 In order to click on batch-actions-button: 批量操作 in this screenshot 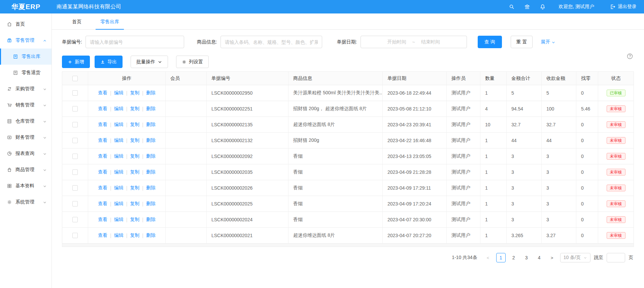, I will do `click(149, 62)`.